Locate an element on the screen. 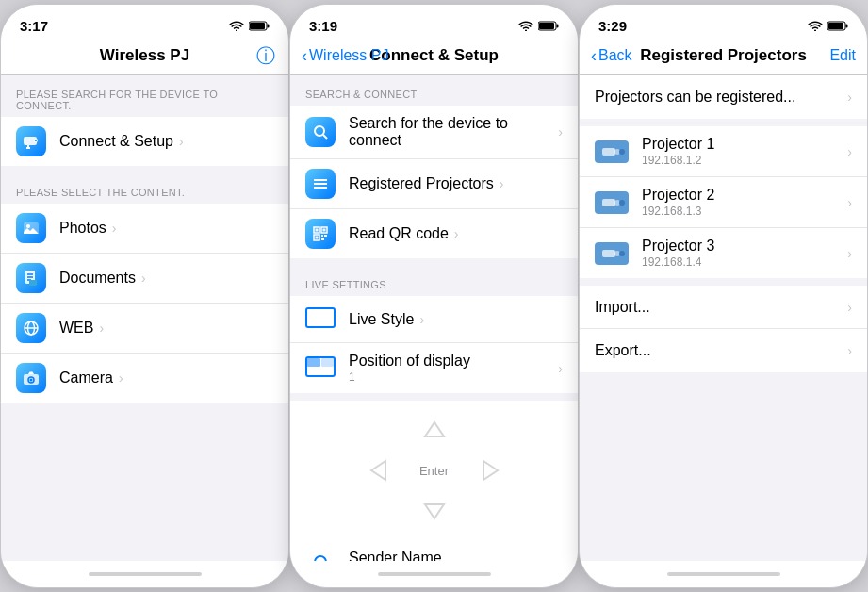  registered-proj-icon is located at coordinates (320, 184).